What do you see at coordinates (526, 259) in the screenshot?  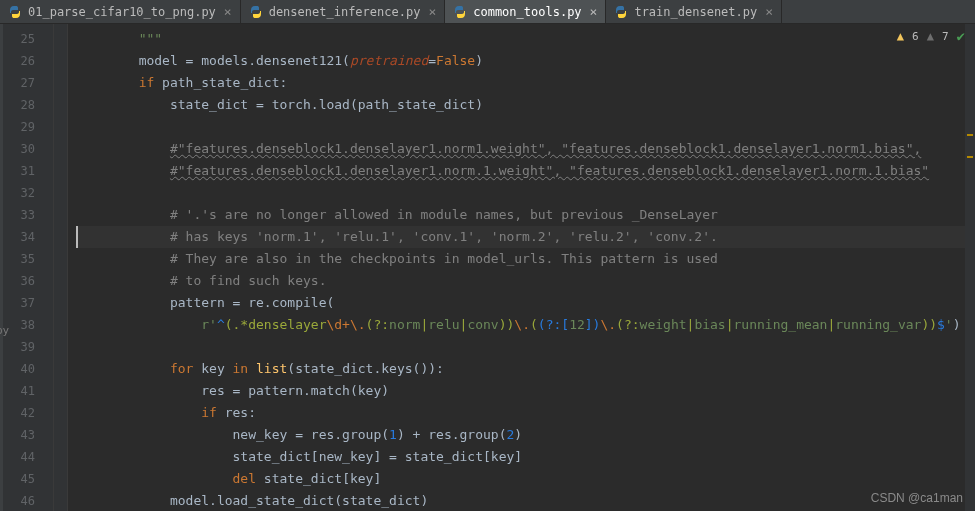 I see `code-line: # They are also in the checkpoints in mo…` at bounding box center [526, 259].